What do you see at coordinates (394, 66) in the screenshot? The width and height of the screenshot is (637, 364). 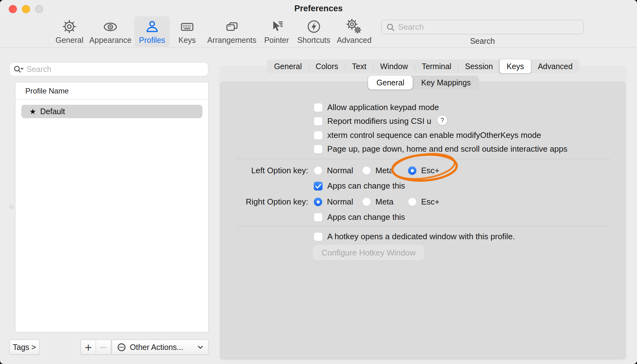 I see `tab-window: Window` at bounding box center [394, 66].